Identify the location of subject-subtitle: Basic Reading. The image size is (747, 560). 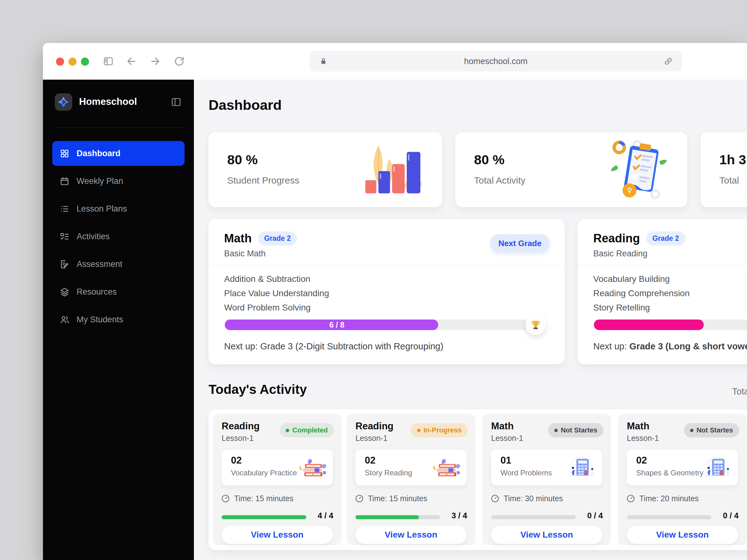
(620, 254).